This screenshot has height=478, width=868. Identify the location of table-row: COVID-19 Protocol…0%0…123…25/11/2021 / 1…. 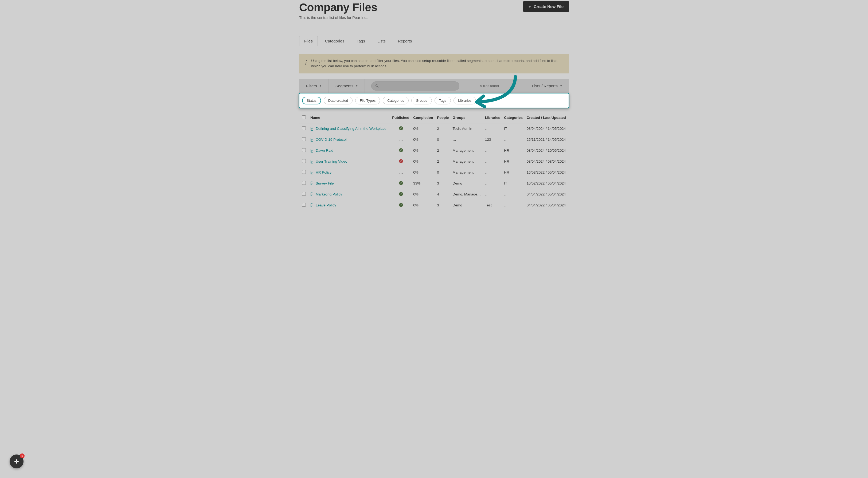
(434, 139).